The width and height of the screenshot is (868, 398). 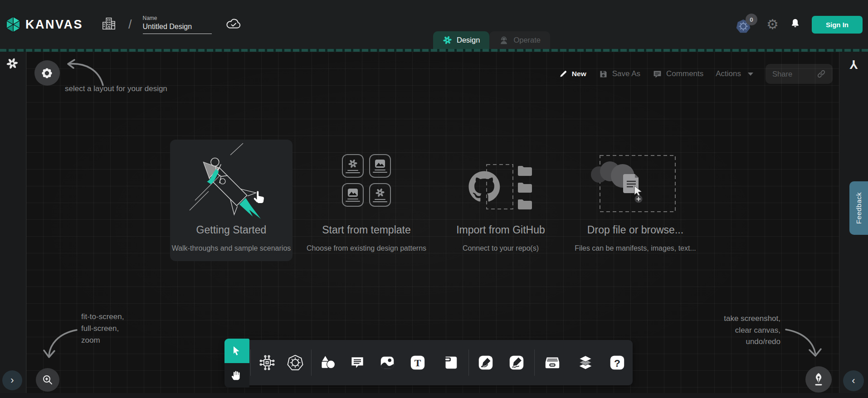 What do you see at coordinates (525, 188) in the screenshot?
I see `repo-folder-icons` at bounding box center [525, 188].